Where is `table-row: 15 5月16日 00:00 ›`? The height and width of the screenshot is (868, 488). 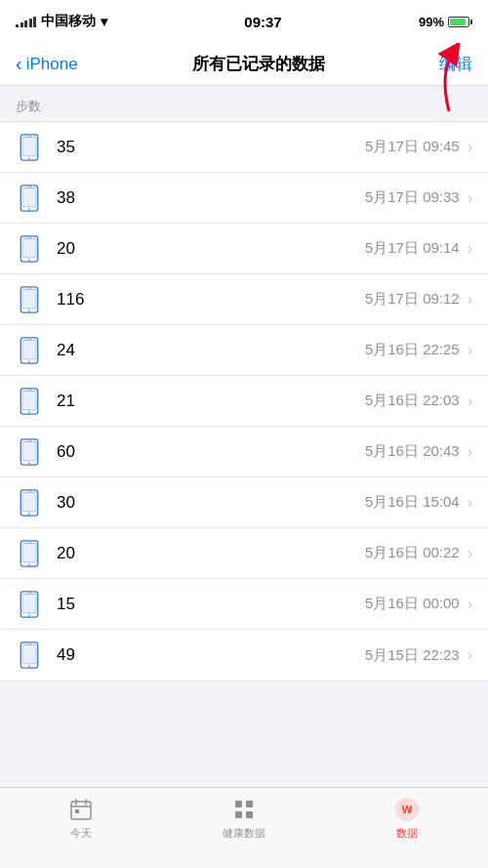
table-row: 15 5月16日 00:00 › is located at coordinates (244, 604).